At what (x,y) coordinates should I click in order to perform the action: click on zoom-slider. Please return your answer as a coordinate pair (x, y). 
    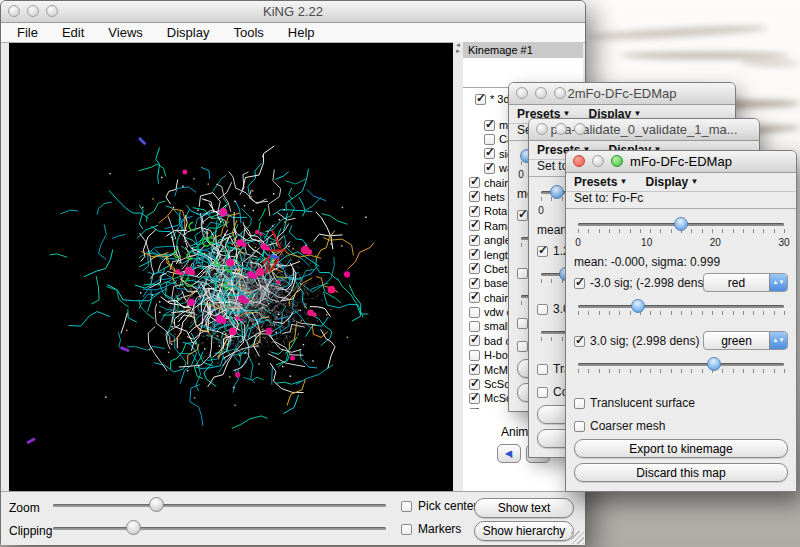
    Looking at the image, I should click on (220, 505).